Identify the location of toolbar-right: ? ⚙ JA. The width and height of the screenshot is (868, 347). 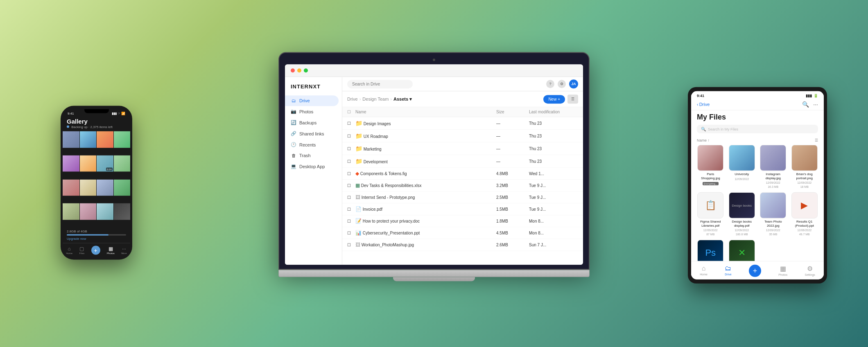
(562, 84).